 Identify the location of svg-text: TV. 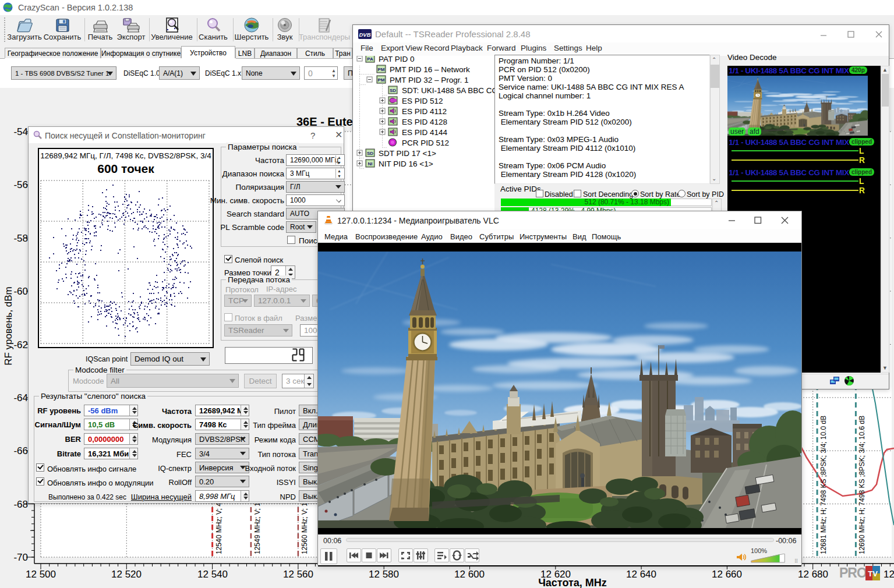
(872, 574).